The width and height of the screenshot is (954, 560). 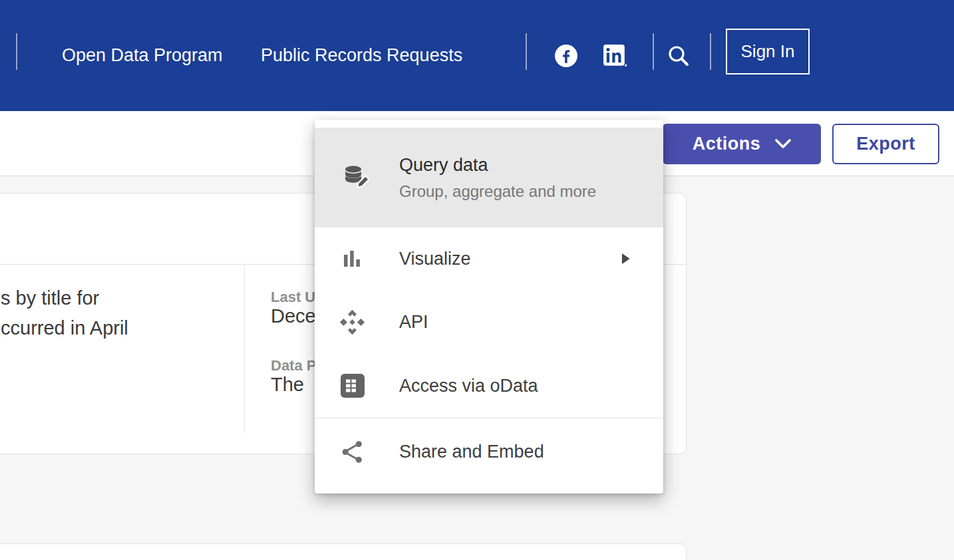 What do you see at coordinates (65, 298) in the screenshot?
I see `description-line: s by title for` at bounding box center [65, 298].